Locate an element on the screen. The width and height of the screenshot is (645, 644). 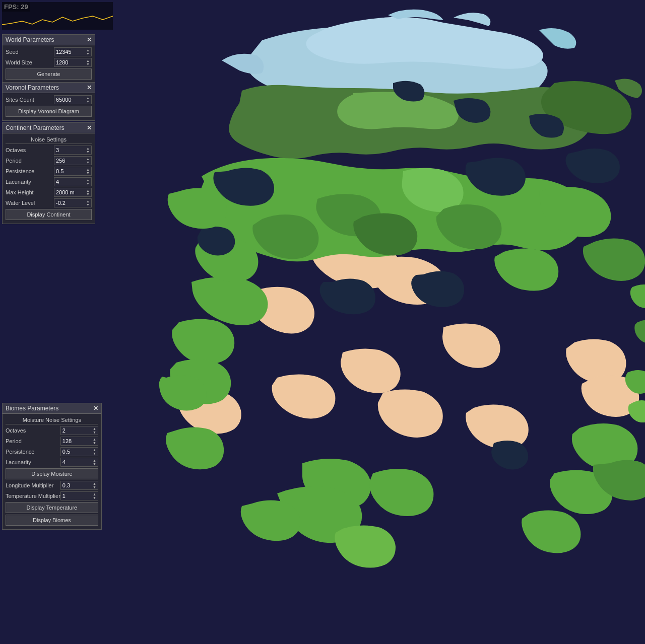
persistence-up: ▲ is located at coordinates (88, 169).